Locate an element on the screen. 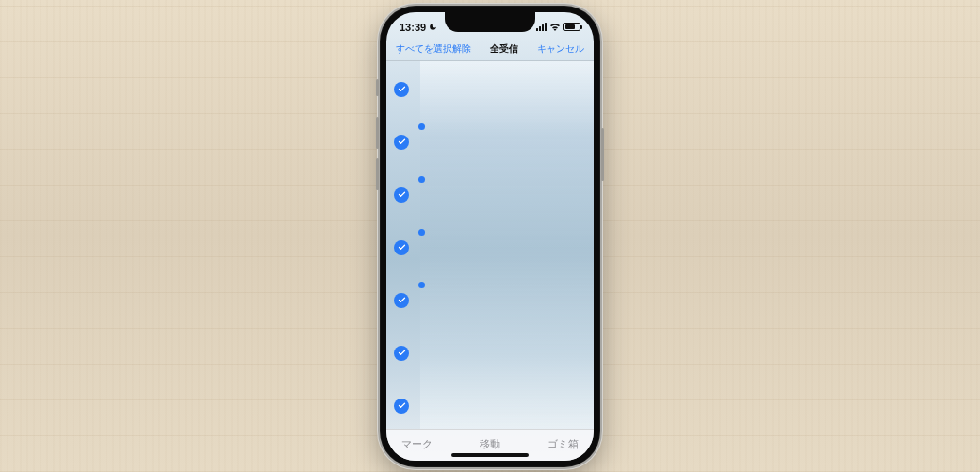 The width and height of the screenshot is (980, 472). move-button: 移動 is located at coordinates (490, 445).